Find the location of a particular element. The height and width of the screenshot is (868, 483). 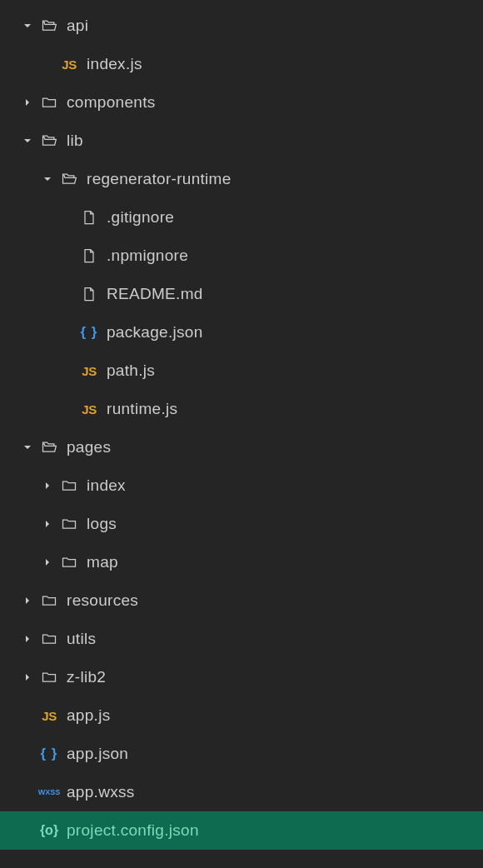

folder-components: components is located at coordinates (242, 102).